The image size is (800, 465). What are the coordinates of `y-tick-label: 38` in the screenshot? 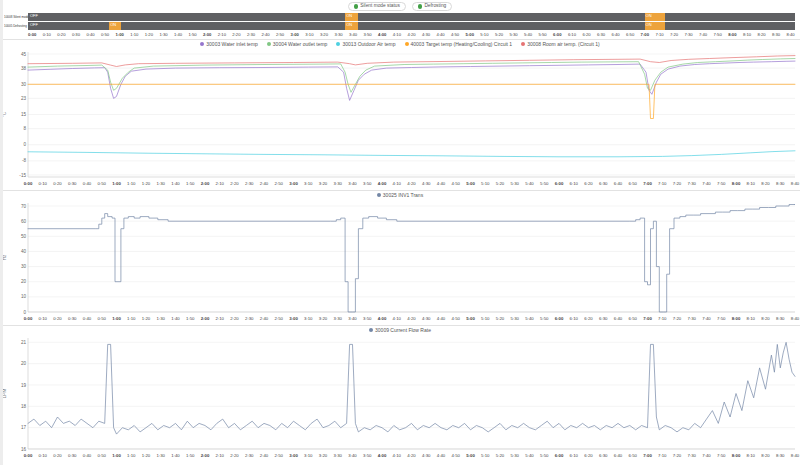 It's located at (24, 68).